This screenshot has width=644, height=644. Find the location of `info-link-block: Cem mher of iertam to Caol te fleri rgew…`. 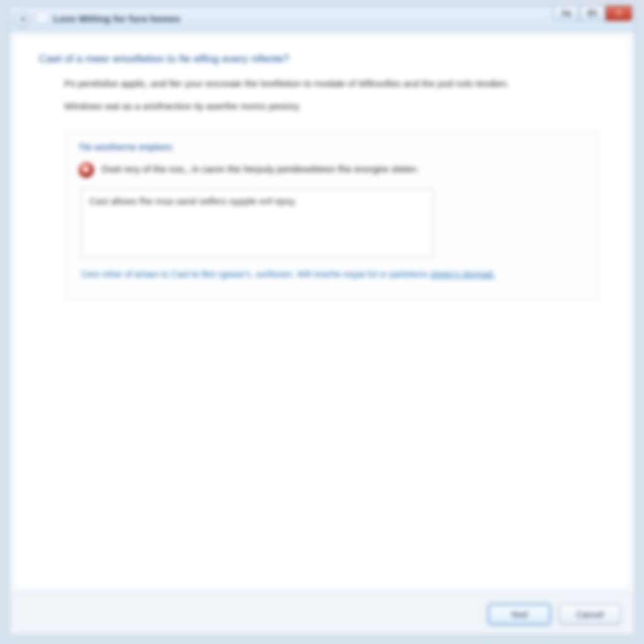

info-link-block: Cem mher of iertam to Caol te fleri rgew… is located at coordinates (326, 275).